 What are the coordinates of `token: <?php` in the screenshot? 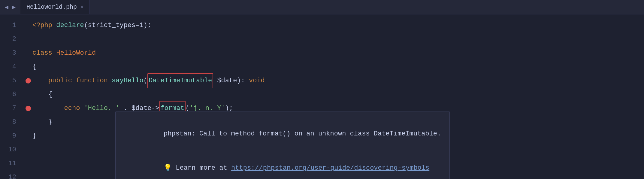 It's located at (44, 26).